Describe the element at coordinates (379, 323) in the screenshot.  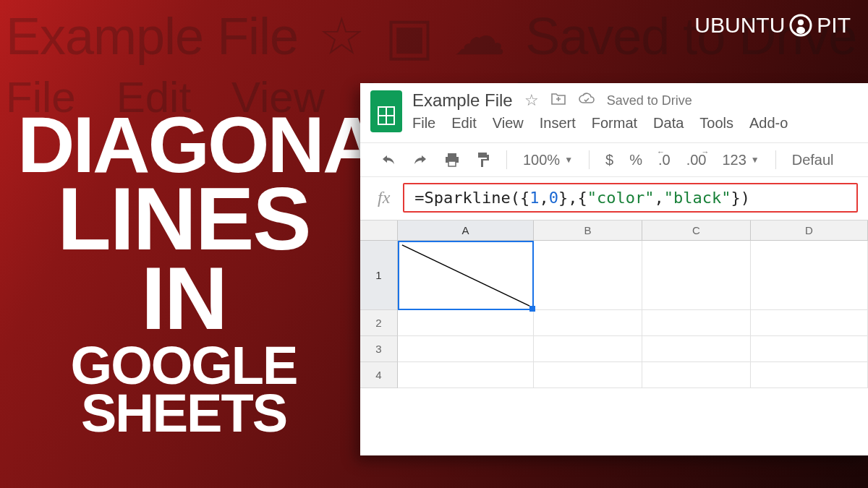
I see `row-header-2: 2` at that location.